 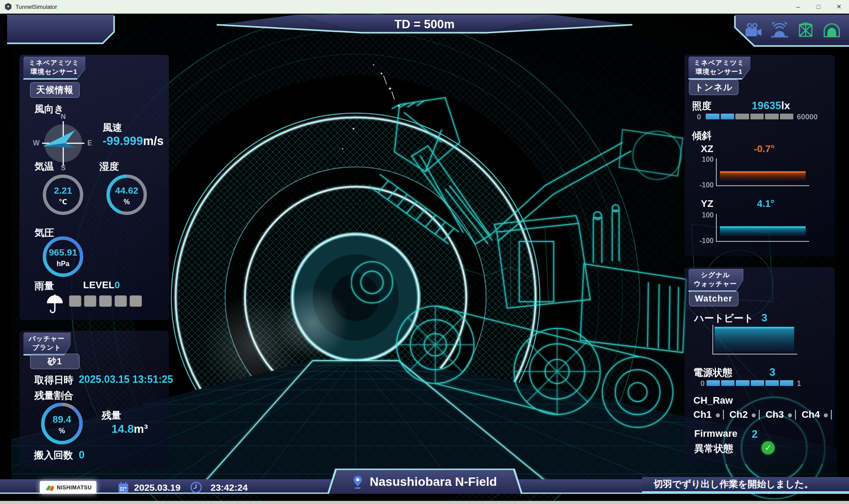 I want to click on rain-label: 雨量, so click(x=44, y=286).